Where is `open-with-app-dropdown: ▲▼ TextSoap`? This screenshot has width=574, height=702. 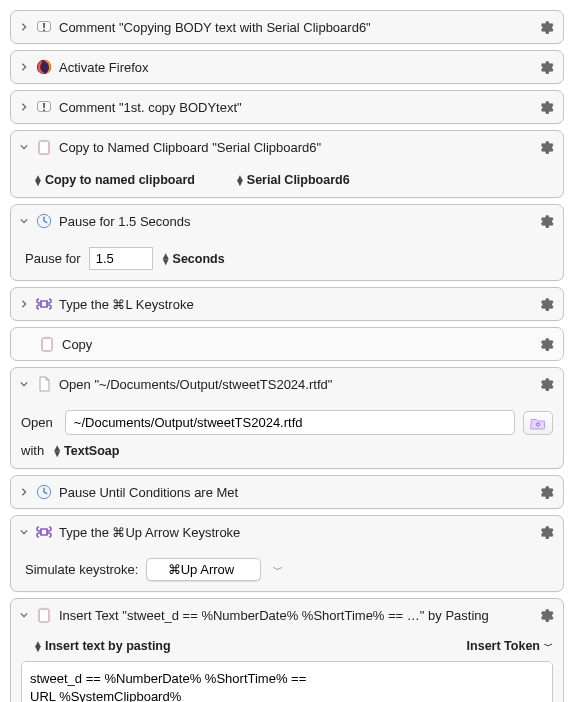
open-with-app-dropdown: ▲▼ TextSoap is located at coordinates (86, 451).